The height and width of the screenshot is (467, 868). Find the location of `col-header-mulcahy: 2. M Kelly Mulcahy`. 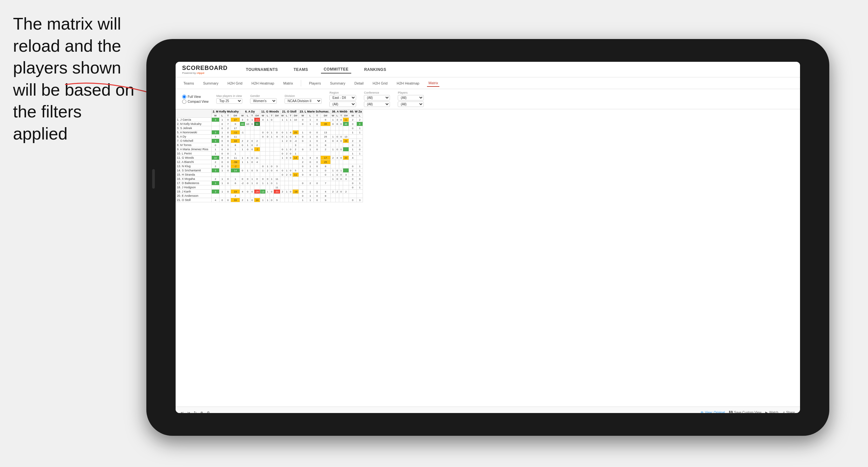

col-header-mulcahy: 2. M Kelly Mulcahy is located at coordinates (226, 112).